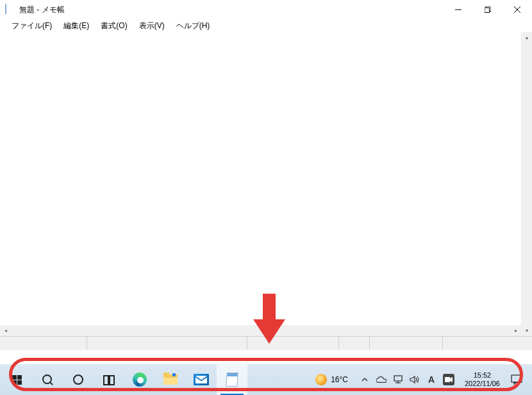 Image resolution: width=532 pixels, height=395 pixels. Describe the element at coordinates (527, 331) in the screenshot. I see `scroll-down-arrow-icon: ▾` at that location.